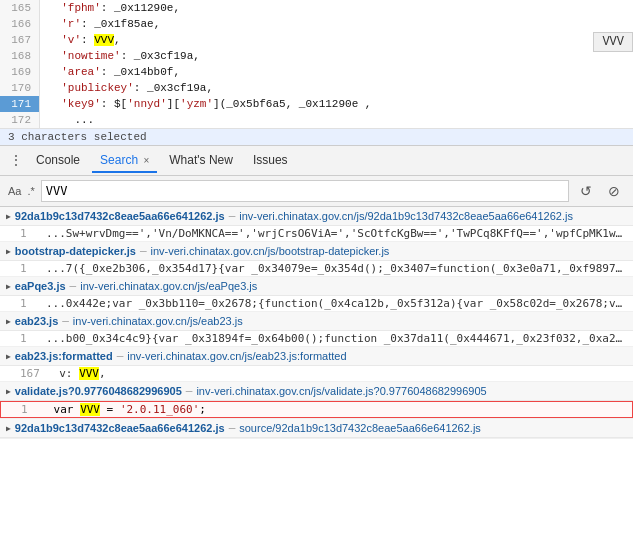 The width and height of the screenshot is (633, 559). What do you see at coordinates (89, 374) in the screenshot?
I see `vvv-highlight: VVV` at bounding box center [89, 374].